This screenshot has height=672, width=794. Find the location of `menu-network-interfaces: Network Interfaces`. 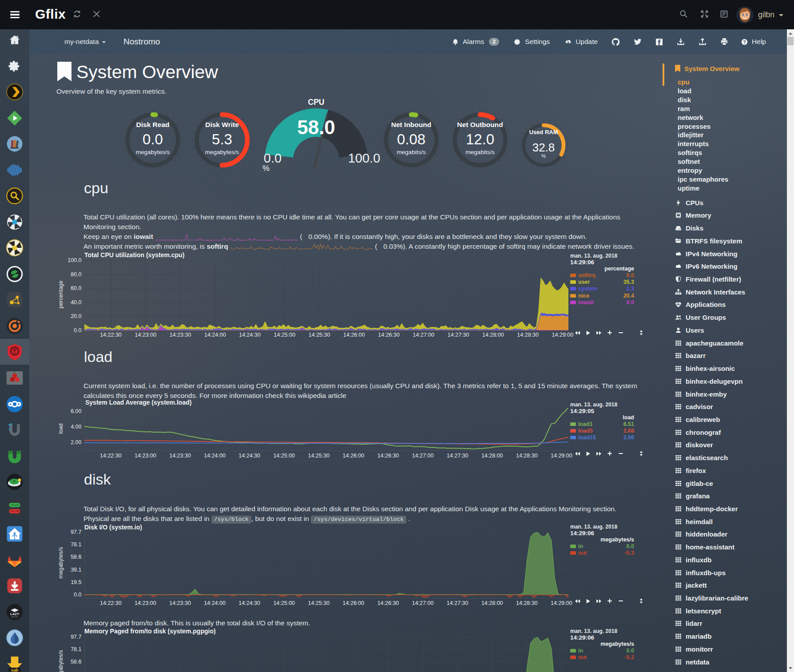

menu-network-interfaces: Network Interfaces is located at coordinates (710, 292).